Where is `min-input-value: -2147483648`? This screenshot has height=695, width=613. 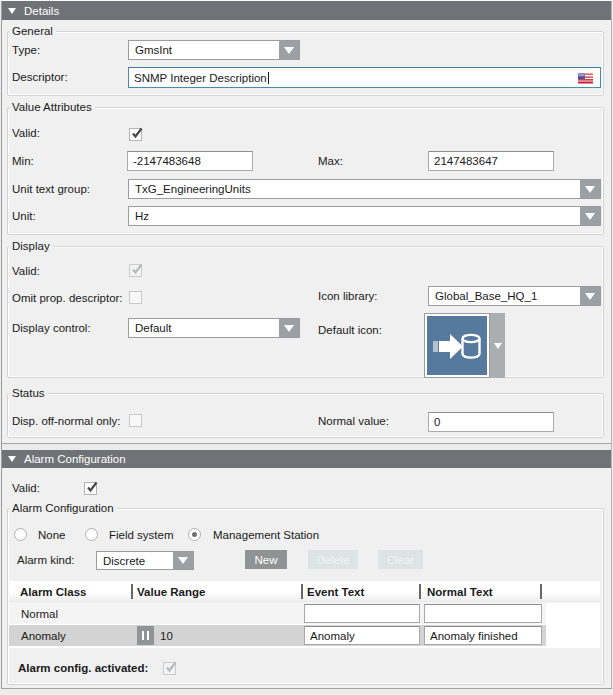 min-input-value: -2147483648 is located at coordinates (167, 161).